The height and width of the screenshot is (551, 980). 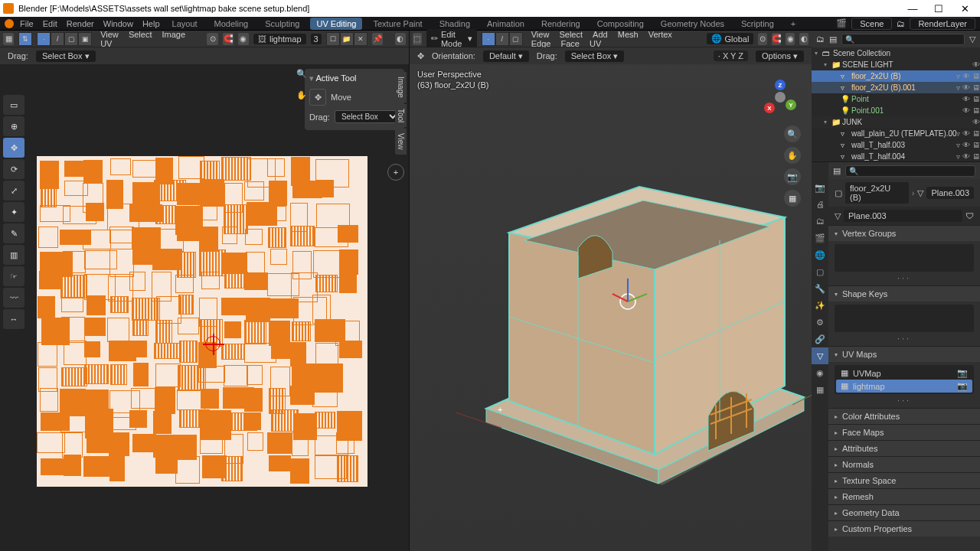 What do you see at coordinates (14, 105) in the screenshot?
I see `tool-select-box: ▭` at bounding box center [14, 105].